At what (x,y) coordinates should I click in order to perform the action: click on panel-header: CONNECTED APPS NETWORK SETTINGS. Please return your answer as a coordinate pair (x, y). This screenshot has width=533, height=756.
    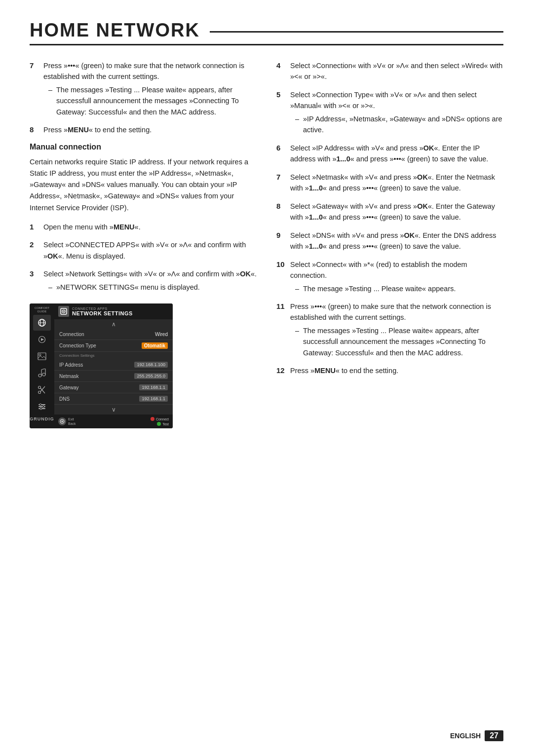
    Looking at the image, I should click on (114, 311).